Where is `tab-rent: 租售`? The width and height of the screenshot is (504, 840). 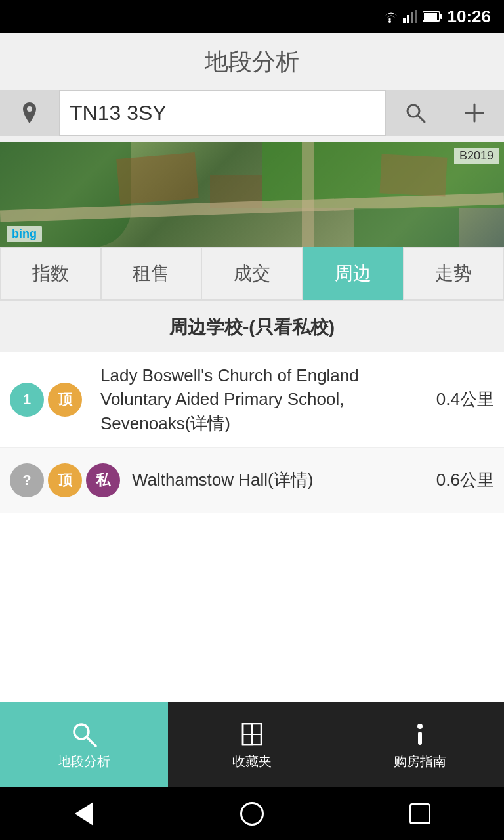
tab-rent: 租售 is located at coordinates (152, 274).